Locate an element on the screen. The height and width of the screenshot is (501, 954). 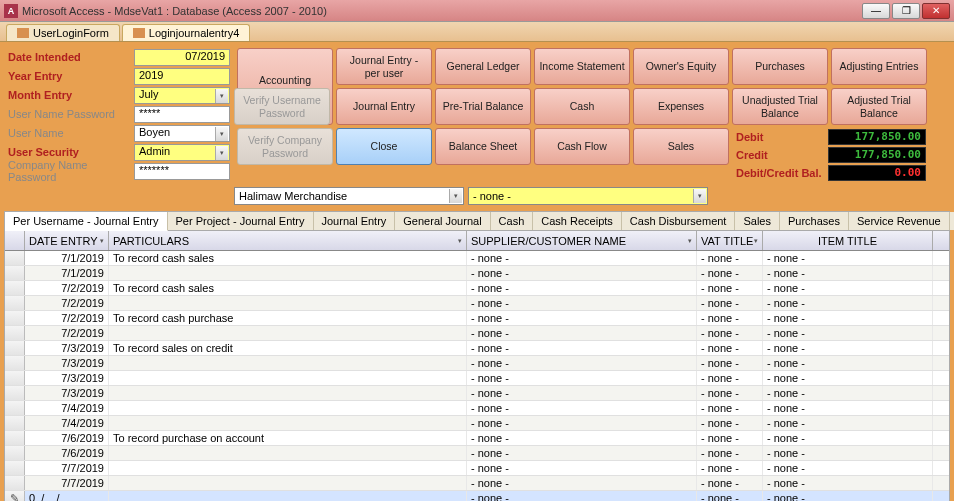
doc-tab-loginjournalentry: Loginjournalentry4 is located at coordinates (186, 32).